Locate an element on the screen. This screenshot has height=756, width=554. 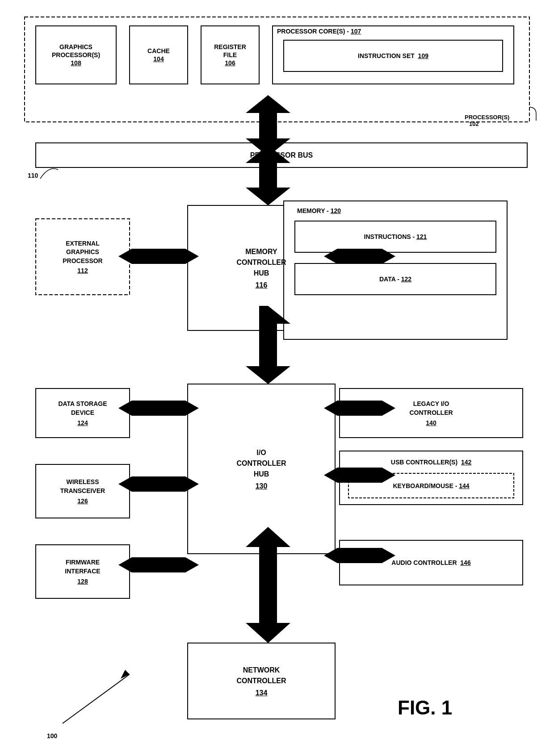
register-file-label: REGISTERFILE is located at coordinates (230, 51).